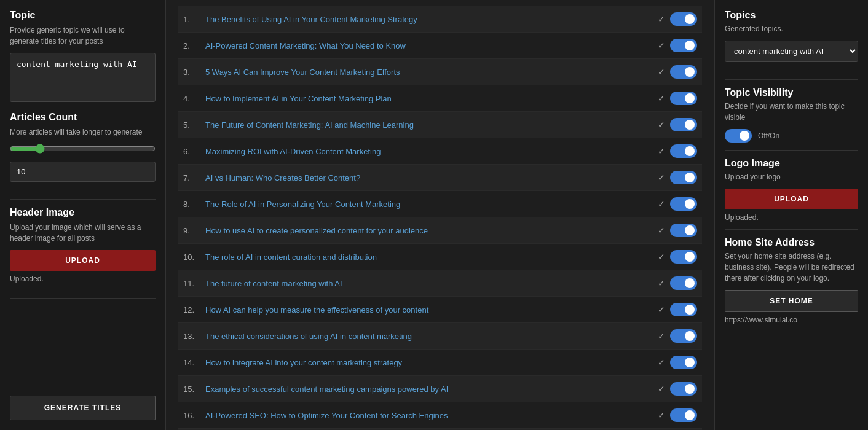 This screenshot has width=868, height=430. What do you see at coordinates (428, 415) in the screenshot?
I see `topic-link: AI-Powered SEO: How to Optimize Your Con…` at bounding box center [428, 415].